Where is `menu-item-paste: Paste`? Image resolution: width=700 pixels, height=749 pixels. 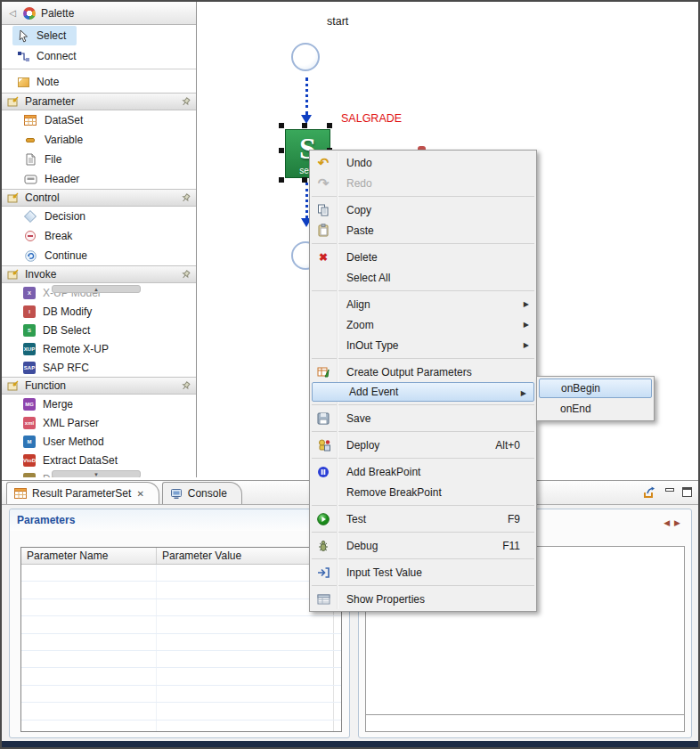
menu-item-paste: Paste is located at coordinates (423, 230).